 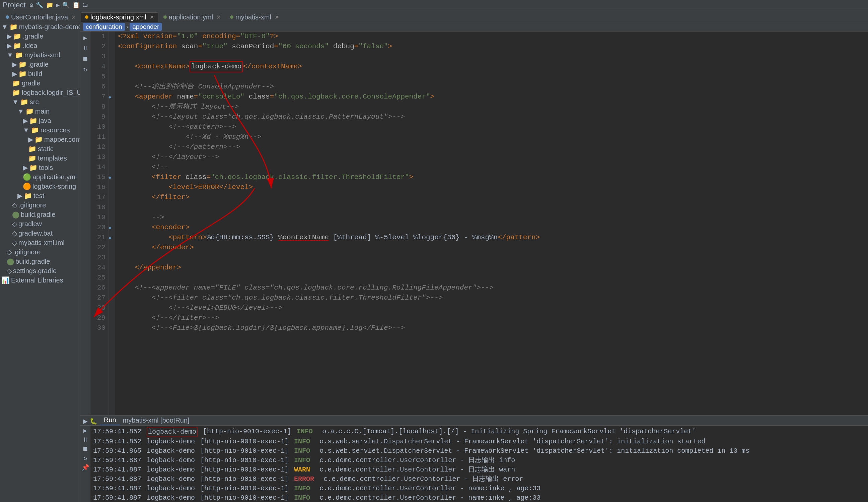 I want to click on sidebar-item-java: ▶ 📁 java, so click(x=40, y=121).